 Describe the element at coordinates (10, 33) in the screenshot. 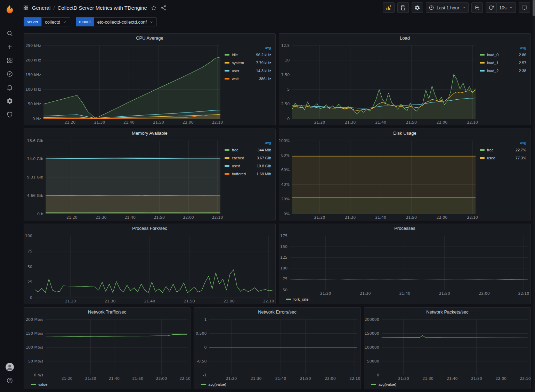

I see `search-icon` at that location.